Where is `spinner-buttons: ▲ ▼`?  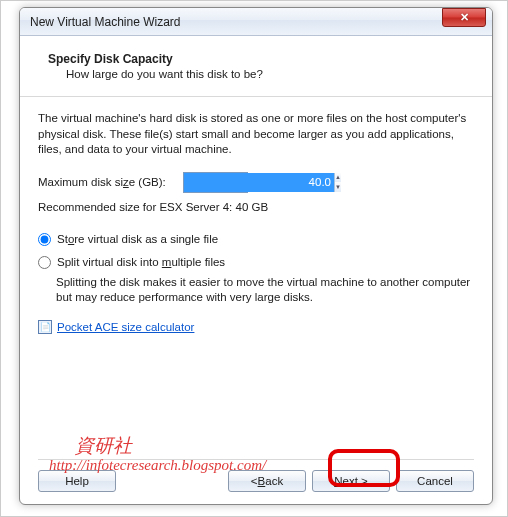
spinner-buttons: ▲ ▼ is located at coordinates (338, 182).